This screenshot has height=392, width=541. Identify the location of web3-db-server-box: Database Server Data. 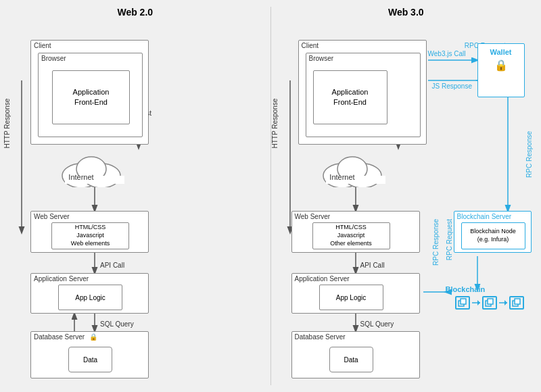
(356, 355).